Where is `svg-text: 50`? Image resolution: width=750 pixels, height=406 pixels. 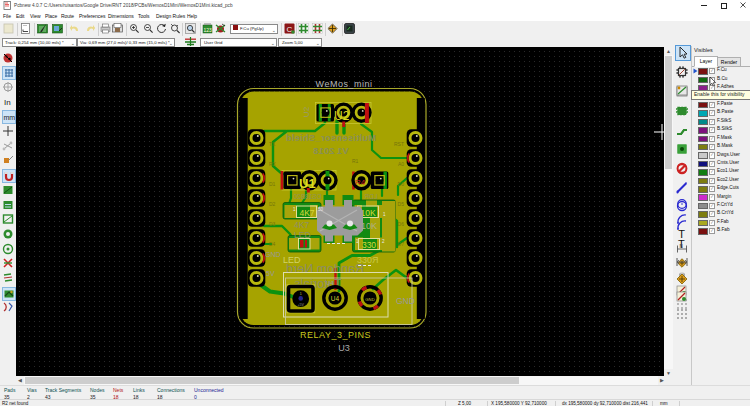
svg-text: 50 is located at coordinates (321, 210).